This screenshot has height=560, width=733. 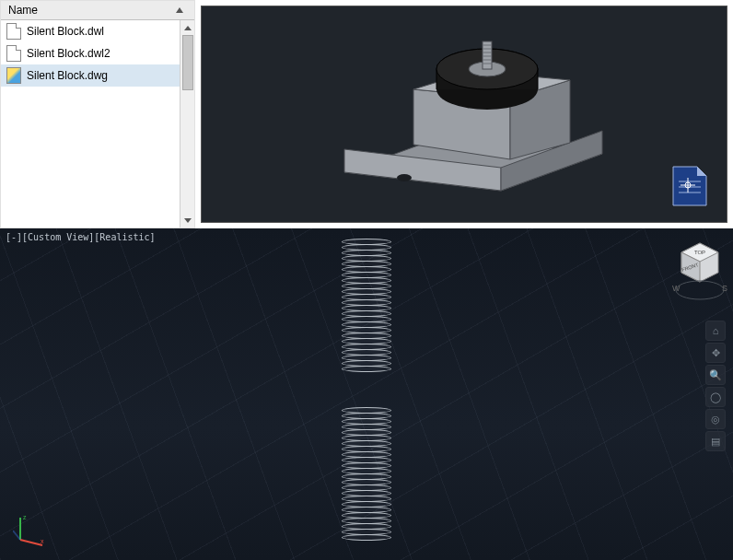 I want to click on ucs-gizmo: z x, so click(x=31, y=529).